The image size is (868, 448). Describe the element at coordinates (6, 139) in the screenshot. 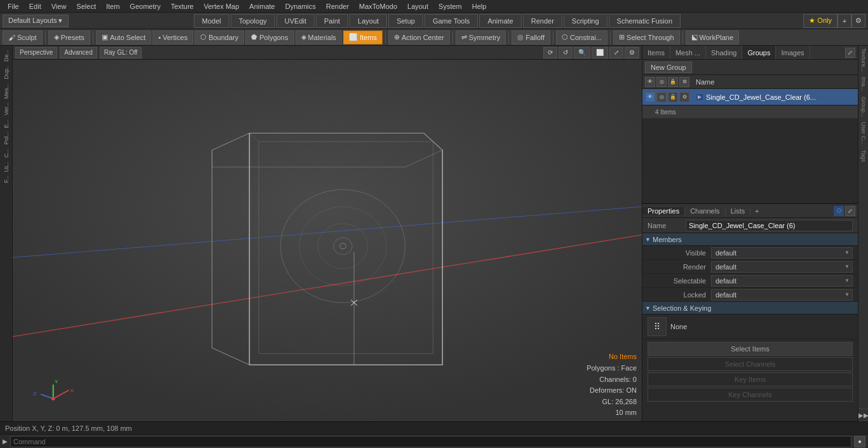

I see `sidebar-pol: Pol...` at that location.